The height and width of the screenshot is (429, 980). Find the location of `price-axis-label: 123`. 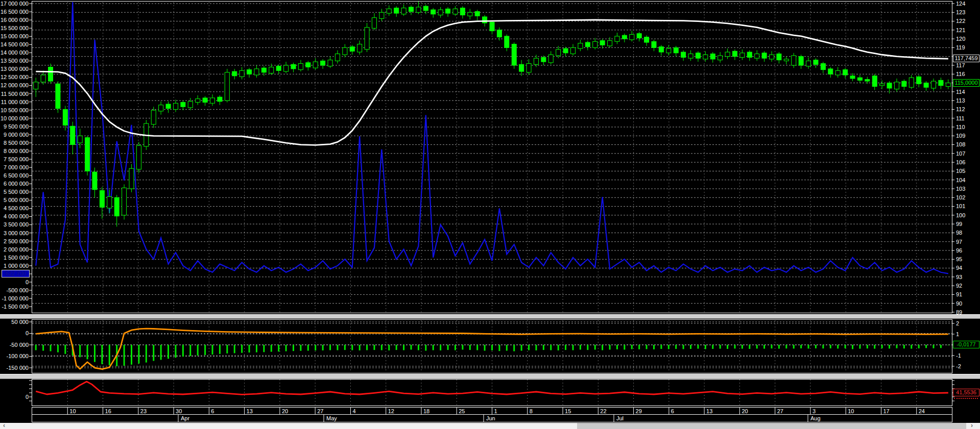

price-axis-label: 123 is located at coordinates (961, 12).